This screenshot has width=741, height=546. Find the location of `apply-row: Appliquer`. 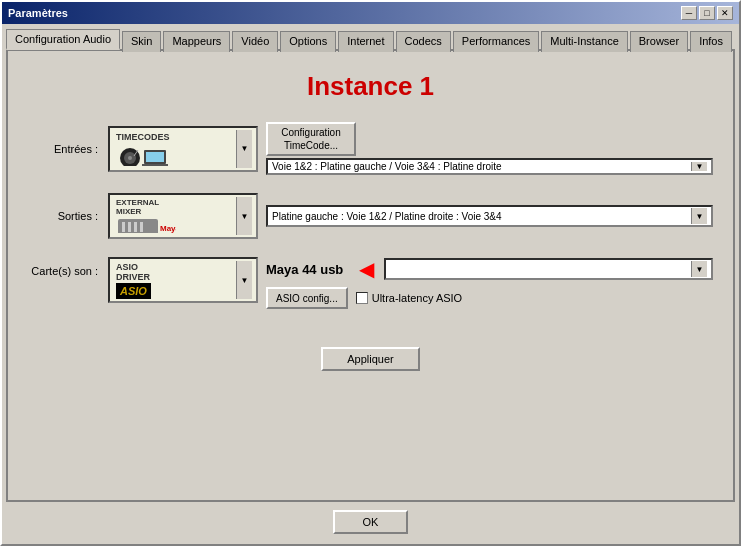

apply-row: Appliquer is located at coordinates (370, 359).